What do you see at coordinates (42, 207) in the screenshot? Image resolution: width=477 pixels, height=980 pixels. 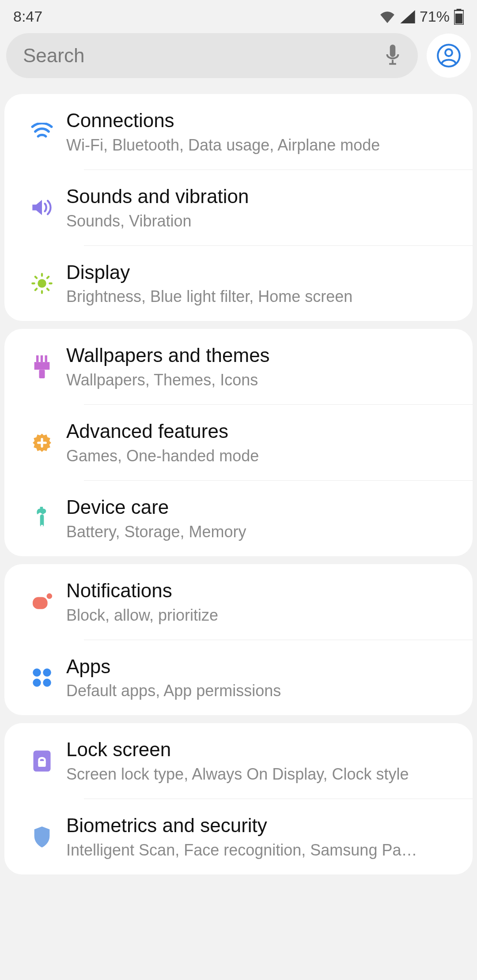 I see `sound-icon` at bounding box center [42, 207].